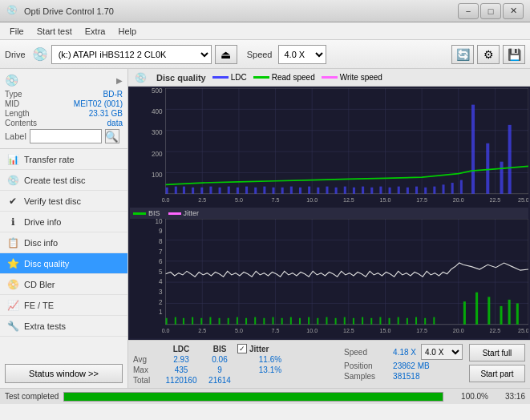 This screenshot has width=530, height=420. What do you see at coordinates (41, 243) in the screenshot?
I see `disc-info-label: Disc info` at bounding box center [41, 243].